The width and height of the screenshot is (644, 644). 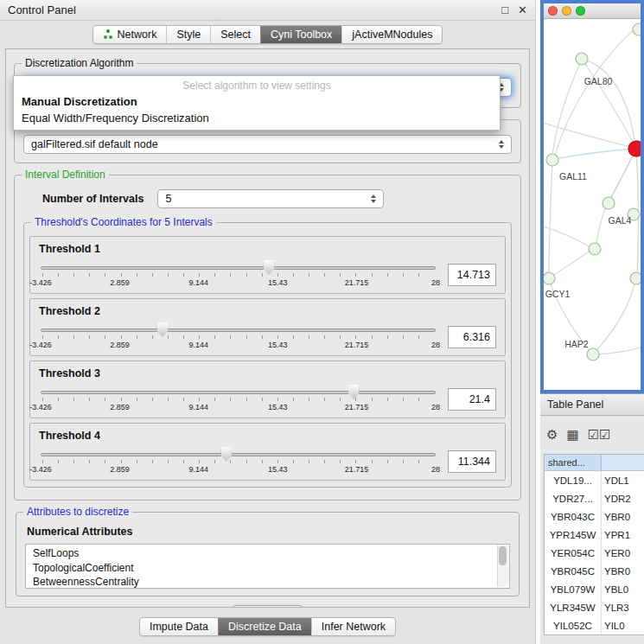 What do you see at coordinates (357, 345) in the screenshot?
I see `slider-scale-label: 21.715` at bounding box center [357, 345].